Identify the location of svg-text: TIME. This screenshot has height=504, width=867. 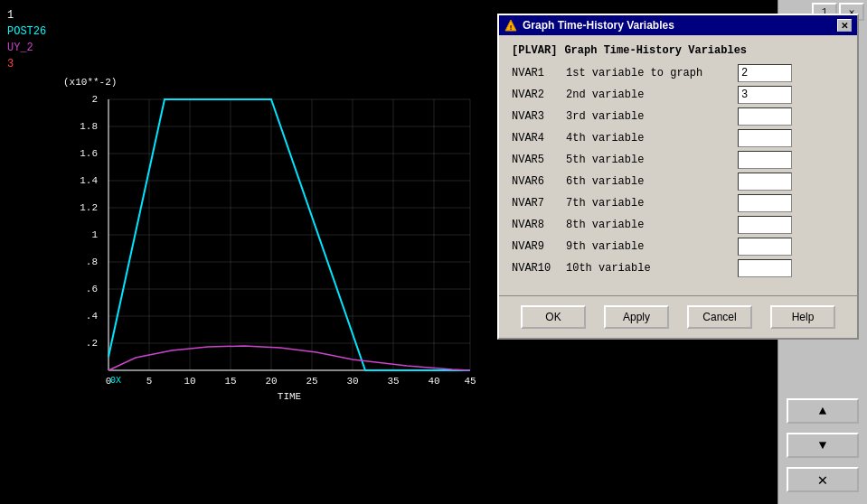
(289, 397).